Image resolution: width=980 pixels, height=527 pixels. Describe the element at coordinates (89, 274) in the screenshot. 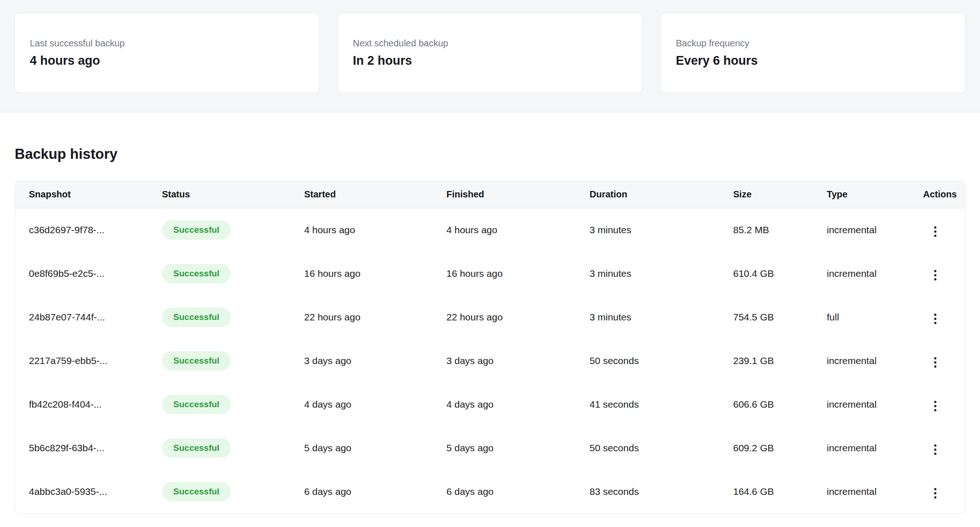

I see `snapshot-id: 0e8f69b5-e2c5-...` at that location.